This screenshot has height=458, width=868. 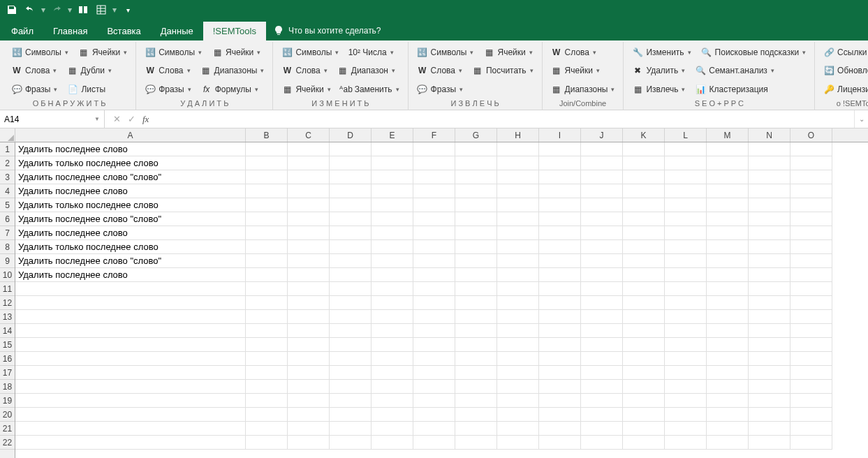 What do you see at coordinates (7, 387) in the screenshot?
I see `row-header-18: 18` at bounding box center [7, 387].